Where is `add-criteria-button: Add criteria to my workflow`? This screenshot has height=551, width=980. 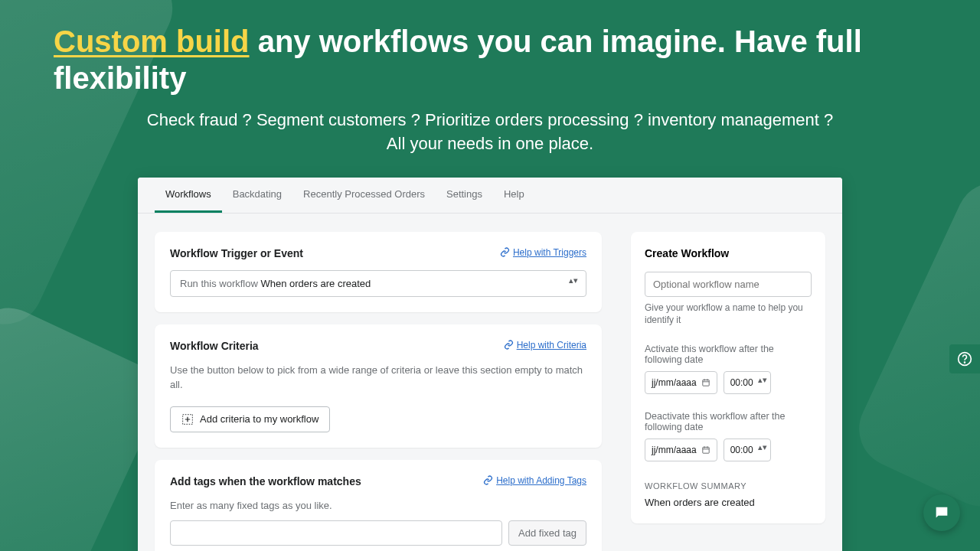 add-criteria-button: Add criteria to my workflow is located at coordinates (250, 419).